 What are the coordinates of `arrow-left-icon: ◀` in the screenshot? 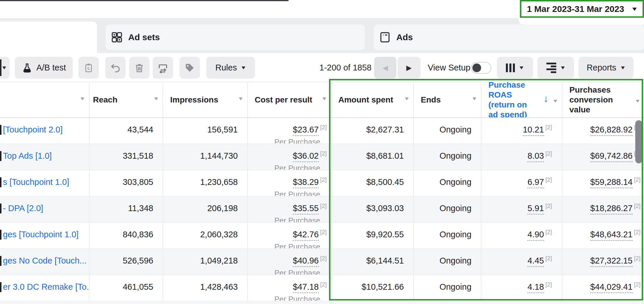 It's located at (385, 68).